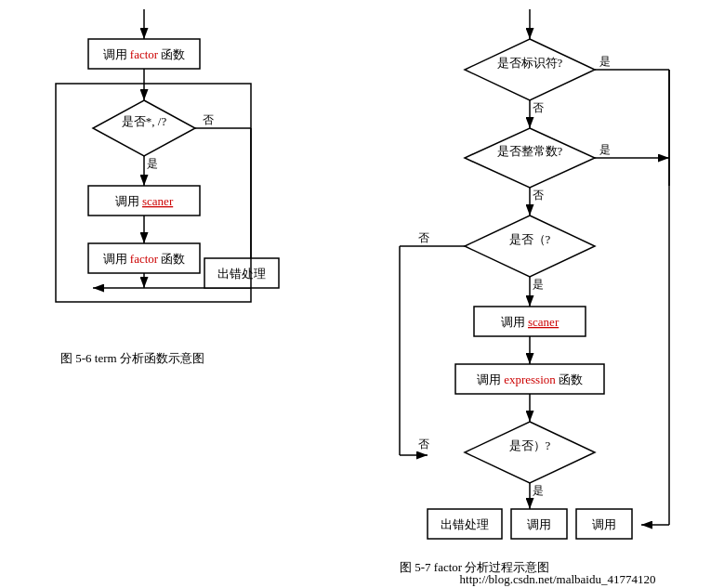  I want to click on left-caption: 图 5-6 term 分析函数示意图, so click(132, 359).